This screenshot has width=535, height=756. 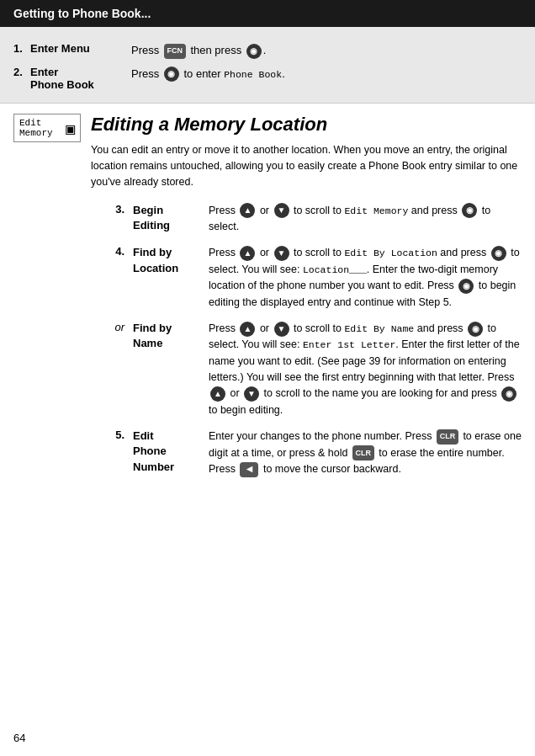 I want to click on select-icon-or2: ◉, so click(x=509, y=394).